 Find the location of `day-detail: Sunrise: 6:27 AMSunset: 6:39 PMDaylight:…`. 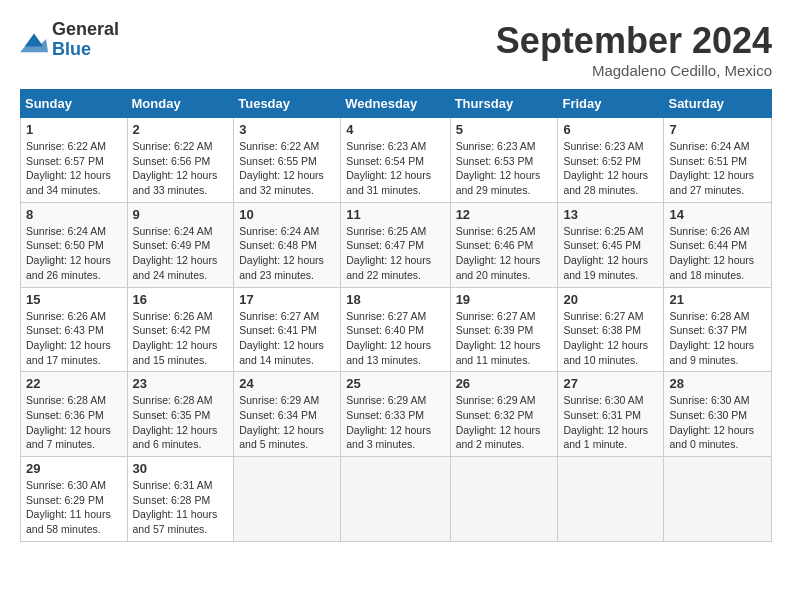

day-detail: Sunrise: 6:27 AMSunset: 6:39 PMDaylight:… is located at coordinates (498, 338).